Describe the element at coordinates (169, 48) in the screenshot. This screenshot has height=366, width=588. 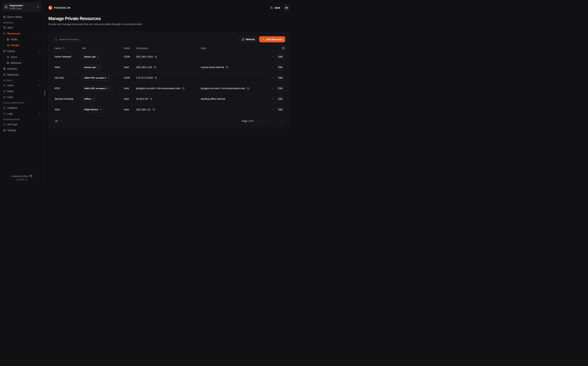
I see `table-header-row: NameSiteModeDestinationAlias` at that location.